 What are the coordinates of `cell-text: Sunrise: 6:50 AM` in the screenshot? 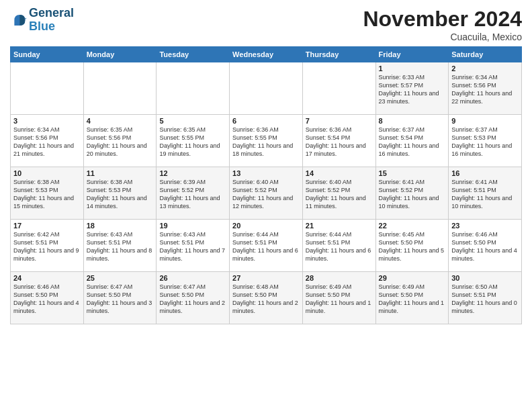 It's located at (485, 287).